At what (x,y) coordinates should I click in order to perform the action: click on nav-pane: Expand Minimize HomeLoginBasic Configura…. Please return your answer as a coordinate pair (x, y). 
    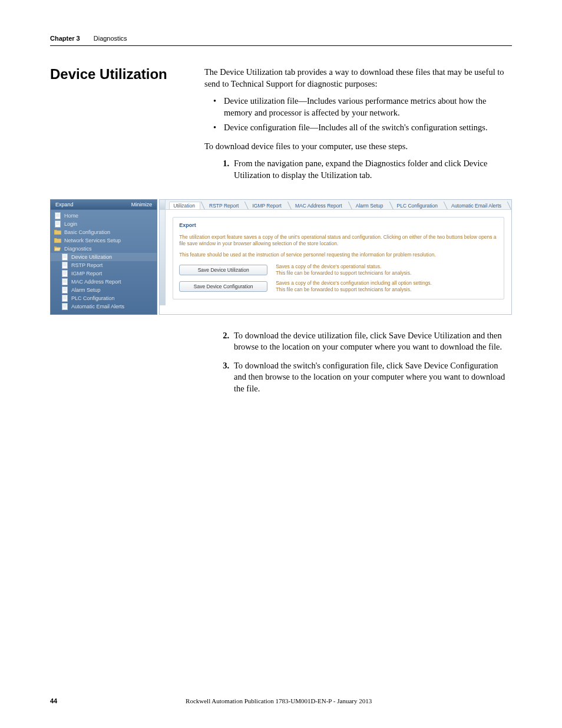
    Looking at the image, I should click on (104, 257).